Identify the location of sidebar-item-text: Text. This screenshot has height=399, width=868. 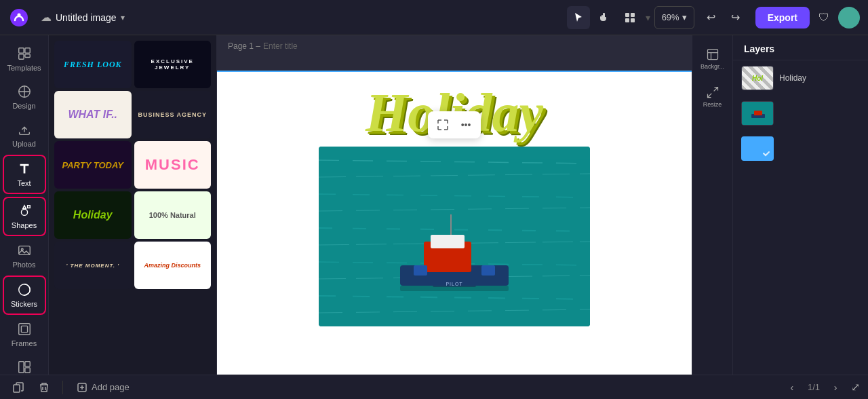
(24, 174).